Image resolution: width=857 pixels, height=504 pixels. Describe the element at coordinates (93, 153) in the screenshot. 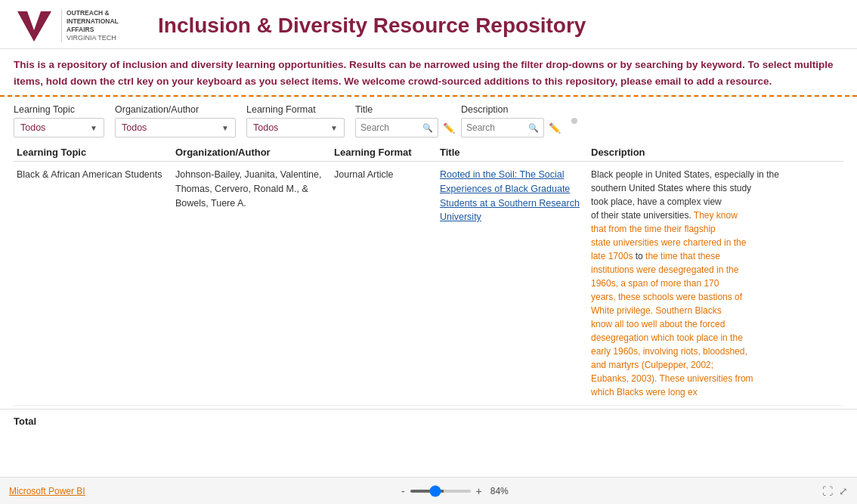

I see `col-header-learning-topic: Learning Topic` at that location.